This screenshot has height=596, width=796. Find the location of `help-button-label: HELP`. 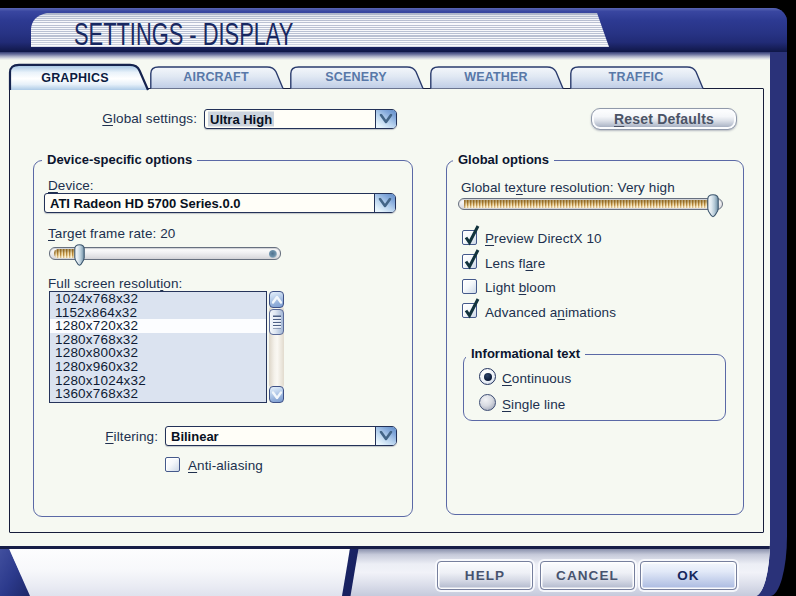

help-button-label: HELP is located at coordinates (485, 576).